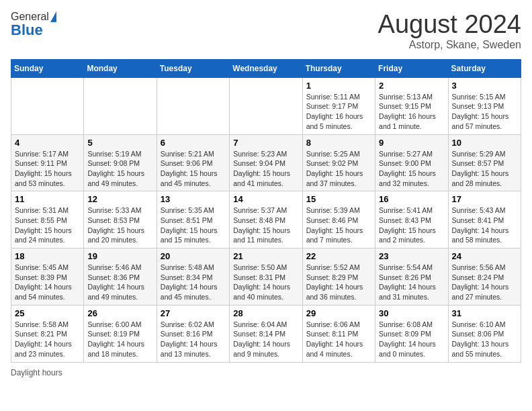 The width and height of the screenshot is (532, 411). Describe the element at coordinates (120, 257) in the screenshot. I see `day-number: 19` at that location.